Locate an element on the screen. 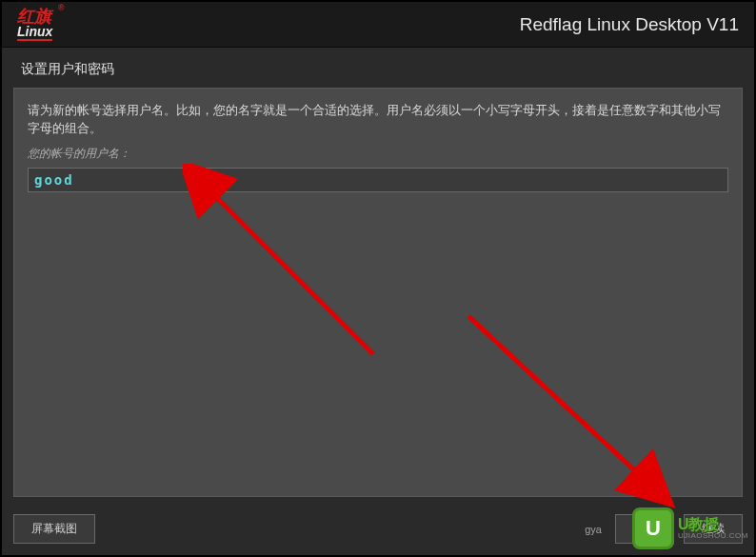 The width and height of the screenshot is (756, 557). help-text: gya is located at coordinates (593, 529).